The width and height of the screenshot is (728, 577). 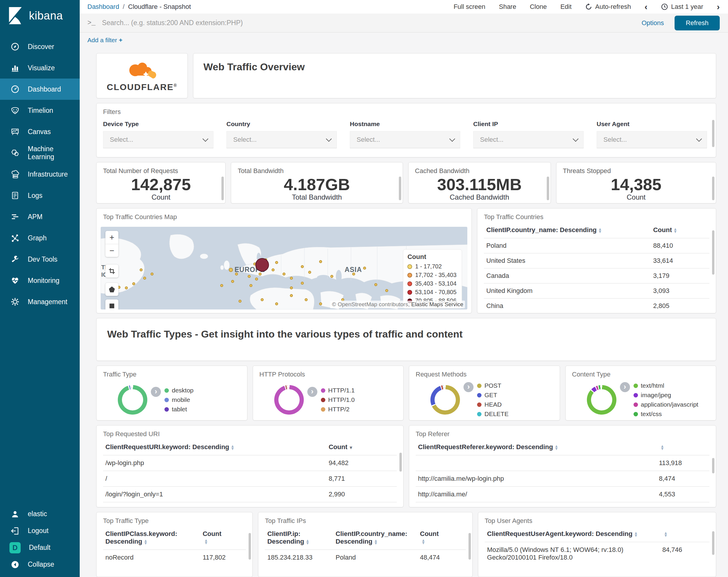 I want to click on sidebar-item-management: Management, so click(x=40, y=302).